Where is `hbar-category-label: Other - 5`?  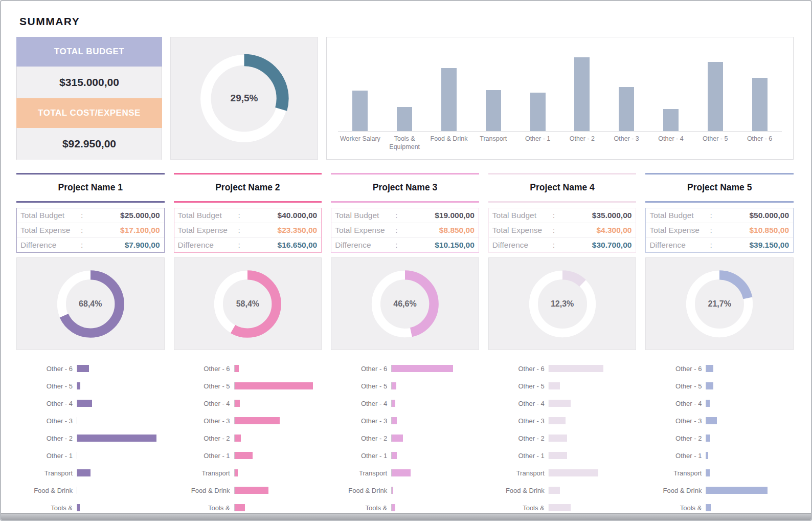 hbar-category-label: Other - 5 is located at coordinates (518, 386).